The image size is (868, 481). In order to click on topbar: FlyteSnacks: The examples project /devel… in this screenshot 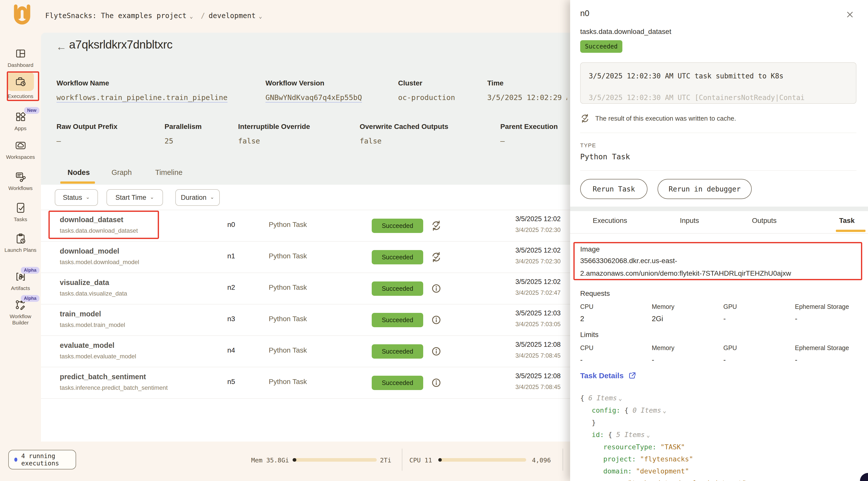, I will do `click(285, 16)`.